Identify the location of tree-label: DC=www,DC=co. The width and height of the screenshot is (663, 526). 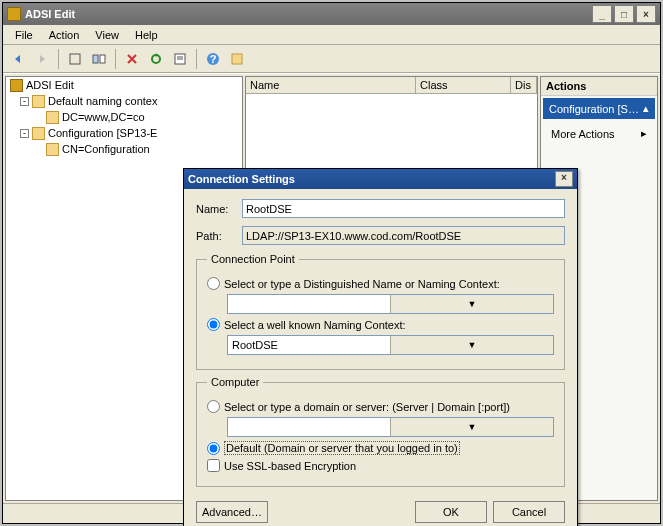
(104, 117).